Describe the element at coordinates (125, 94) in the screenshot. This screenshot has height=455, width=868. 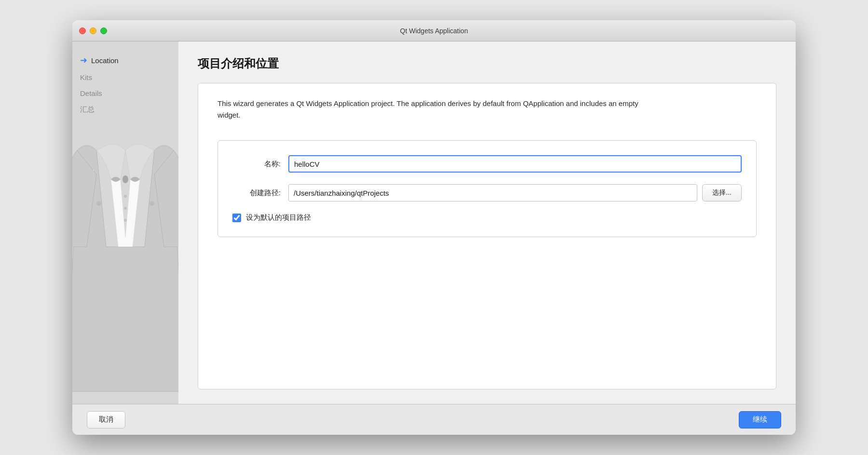
I see `sidebar-item-details: Details` at that location.